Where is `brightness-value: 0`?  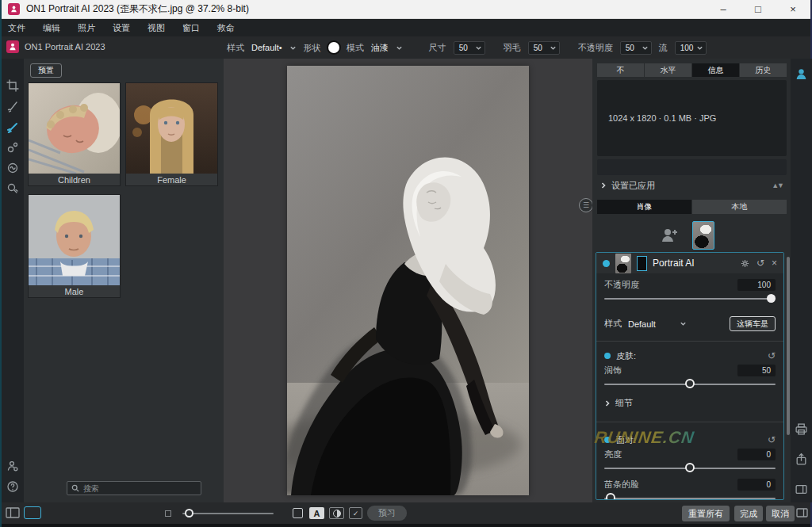
brightness-value: 0 is located at coordinates (756, 455).